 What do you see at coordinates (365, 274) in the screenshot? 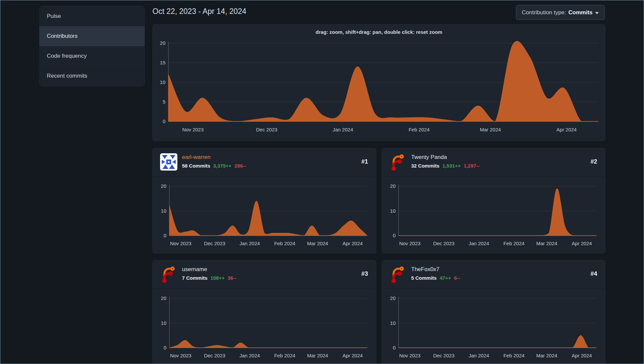
I see `contributor-rank-badge: #3` at bounding box center [365, 274].